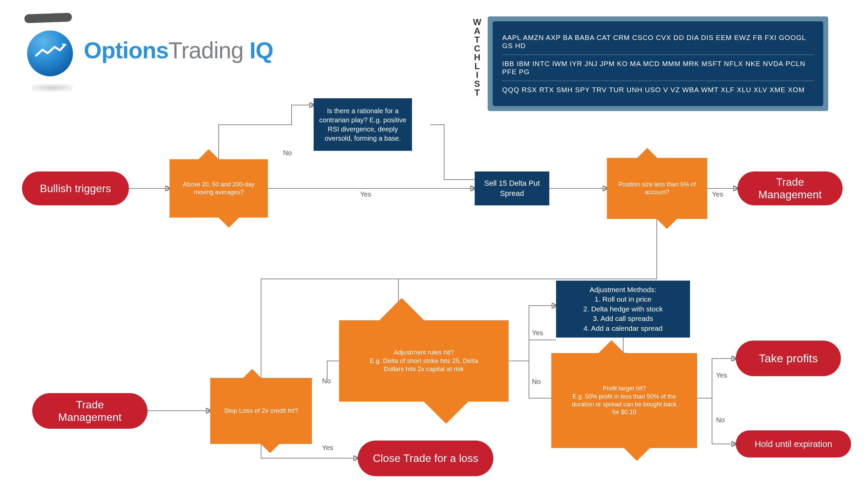 The image size is (868, 488). Describe the element at coordinates (50, 54) in the screenshot. I see `globe-chart-icon` at that location.